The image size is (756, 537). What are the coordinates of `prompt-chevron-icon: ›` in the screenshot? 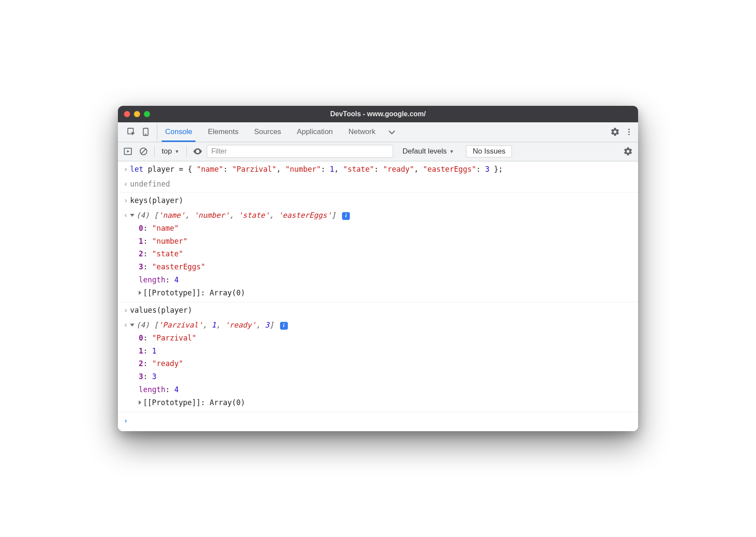 It's located at (126, 421).